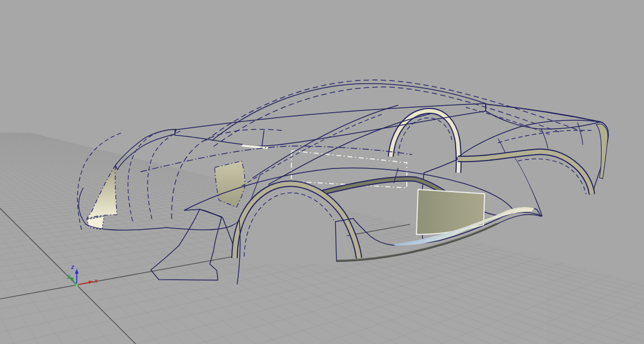  What do you see at coordinates (73, 267) in the screenshot?
I see `z-axis-label: z` at bounding box center [73, 267].